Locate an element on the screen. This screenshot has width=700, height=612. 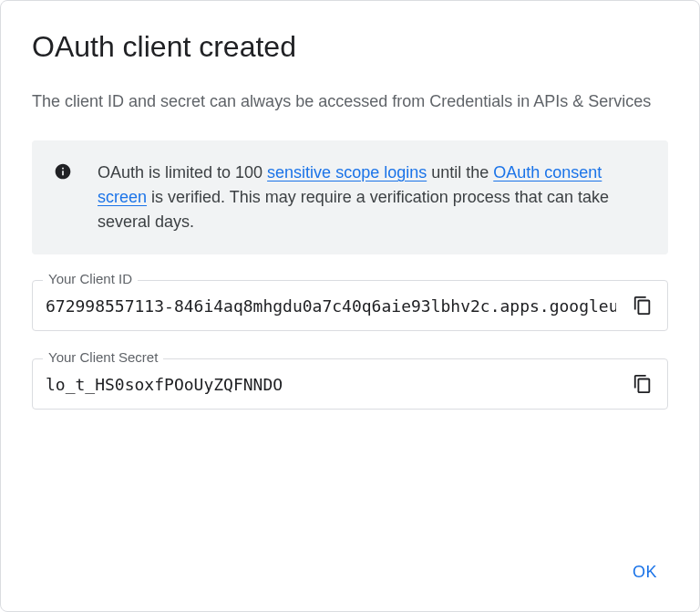
dialog-title: OAuth client created is located at coordinates (350, 47).